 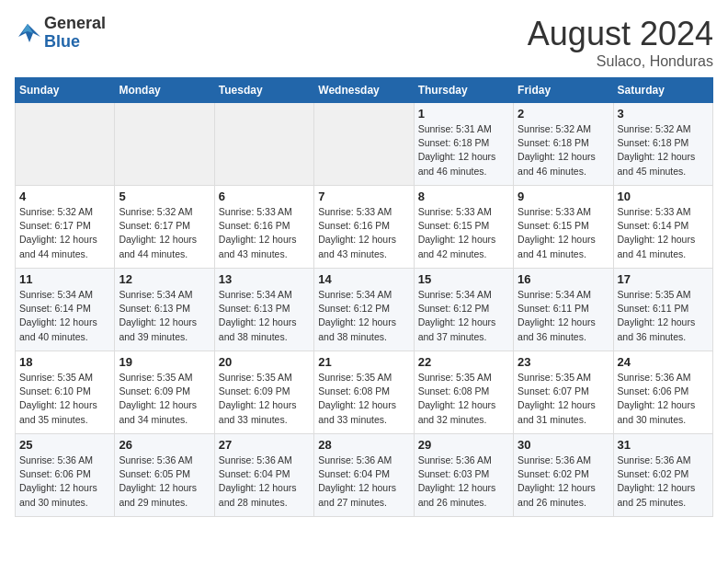 I want to click on logo-text: General Blue, so click(x=75, y=33).